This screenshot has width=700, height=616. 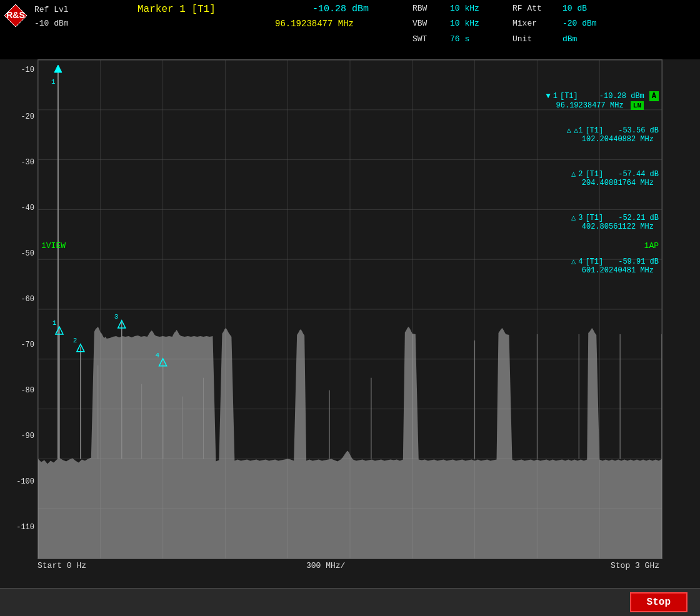 I want to click on view-label: 1VIEW, so click(x=54, y=246).